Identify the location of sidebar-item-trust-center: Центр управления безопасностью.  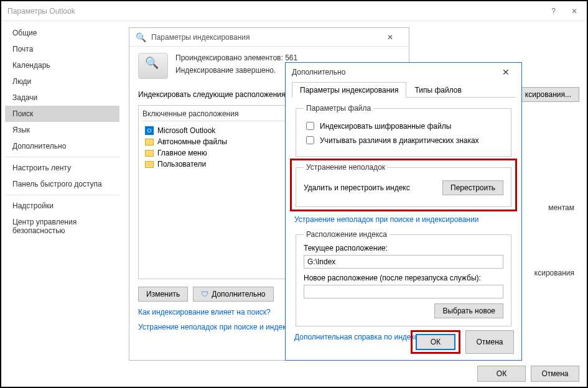
(62, 226).